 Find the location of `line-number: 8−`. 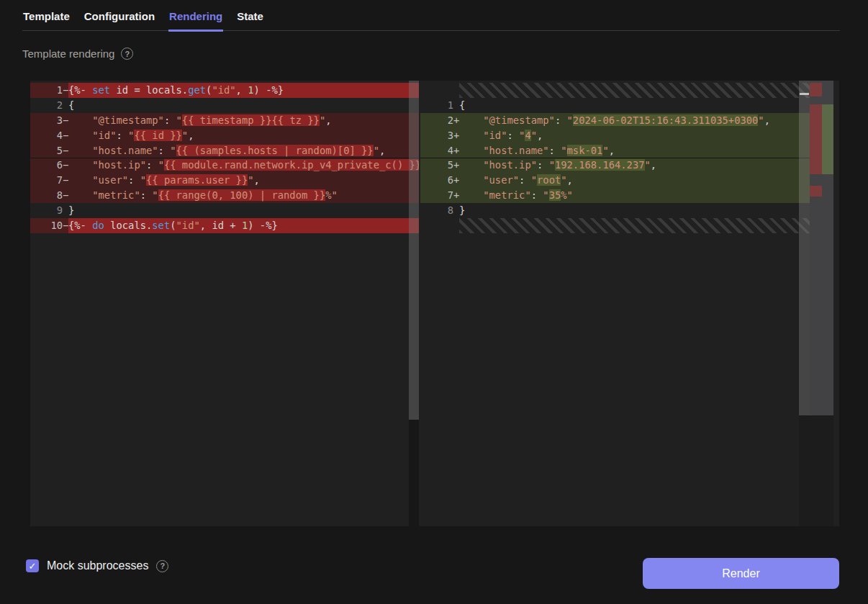

line-number: 8− is located at coordinates (49, 196).